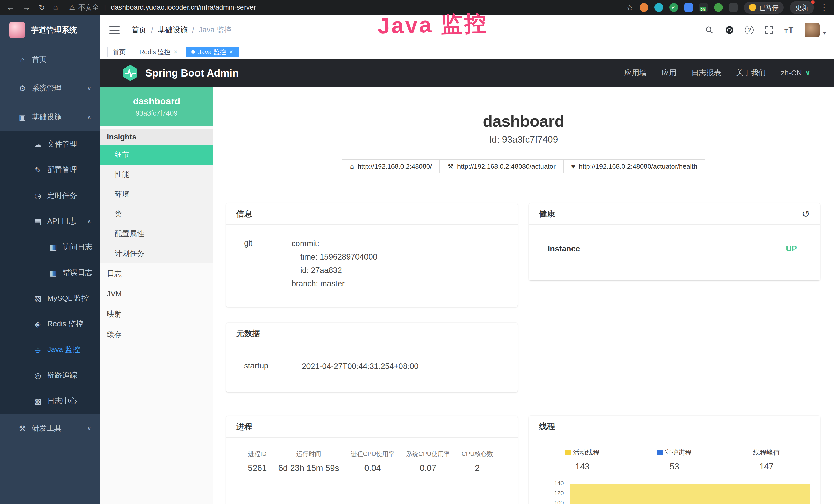 This screenshot has width=834, height=504. Describe the element at coordinates (50, 30) in the screenshot. I see `app-logo-row: 芋道管理系统` at that location.